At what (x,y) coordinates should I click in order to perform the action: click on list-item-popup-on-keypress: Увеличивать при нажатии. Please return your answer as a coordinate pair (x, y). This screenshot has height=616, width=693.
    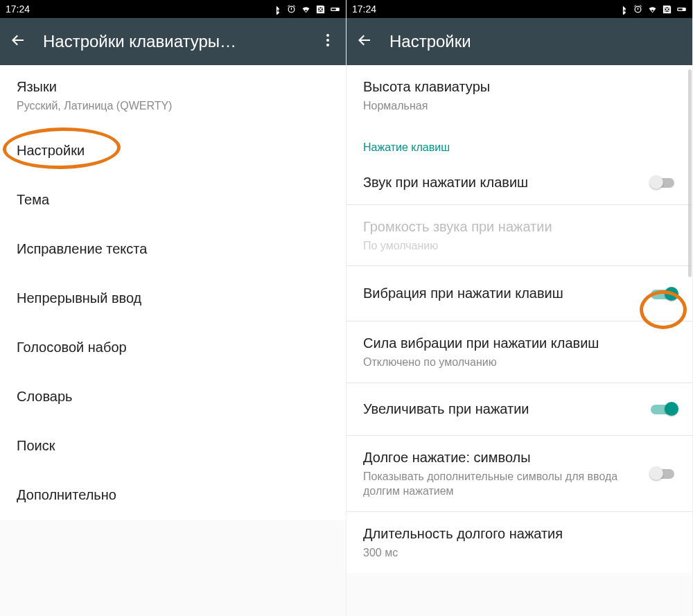
    Looking at the image, I should click on (520, 409).